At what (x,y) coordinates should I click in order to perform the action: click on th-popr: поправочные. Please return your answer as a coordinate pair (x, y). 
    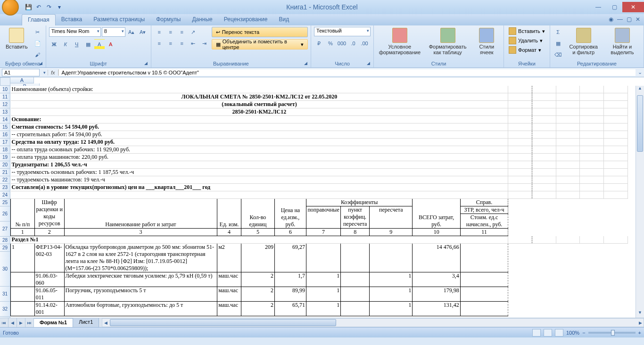
    Looking at the image, I should click on (323, 218).